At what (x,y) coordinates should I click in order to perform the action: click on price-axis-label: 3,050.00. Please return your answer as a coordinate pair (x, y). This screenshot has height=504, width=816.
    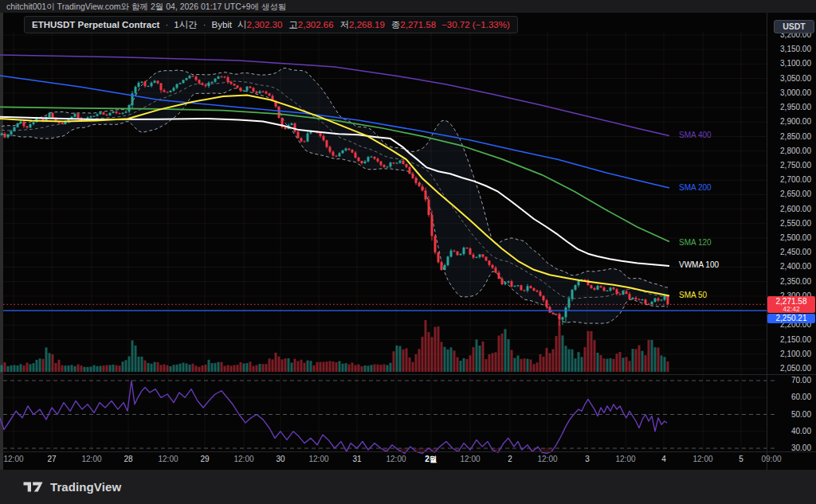
    Looking at the image, I should click on (795, 79).